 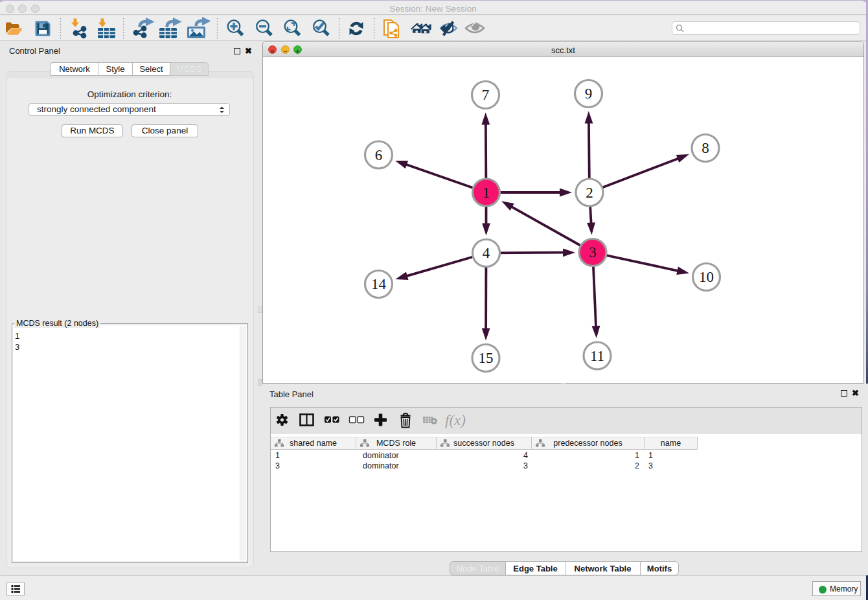 What do you see at coordinates (589, 93) in the screenshot?
I see `svg-text: 9` at bounding box center [589, 93].